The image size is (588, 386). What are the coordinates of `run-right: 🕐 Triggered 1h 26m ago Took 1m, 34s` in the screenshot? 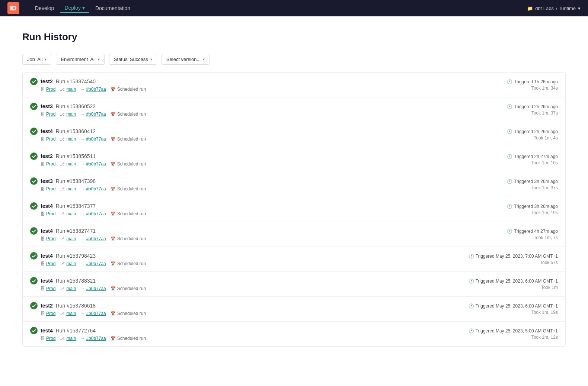 It's located at (532, 85).